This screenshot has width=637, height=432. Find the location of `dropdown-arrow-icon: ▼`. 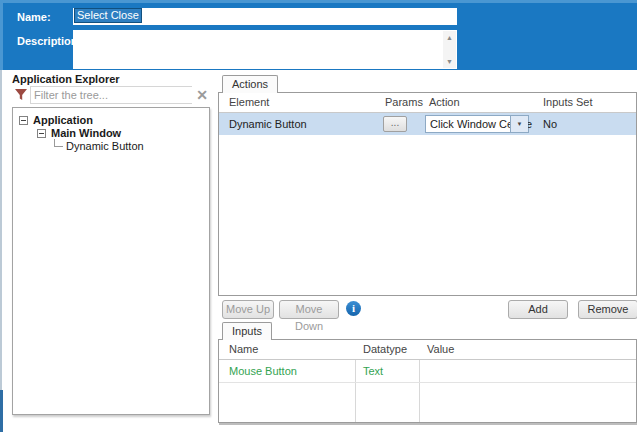

dropdown-arrow-icon: ▼ is located at coordinates (519, 124).